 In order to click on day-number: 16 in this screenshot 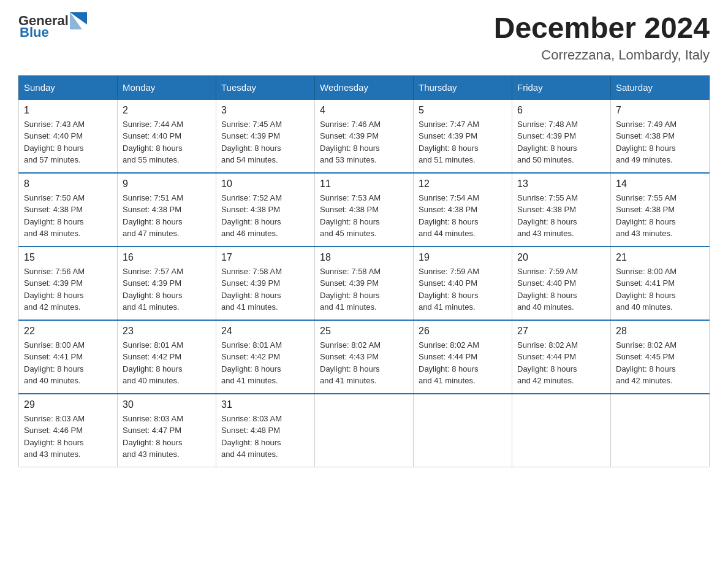, I will do `click(167, 258)`.